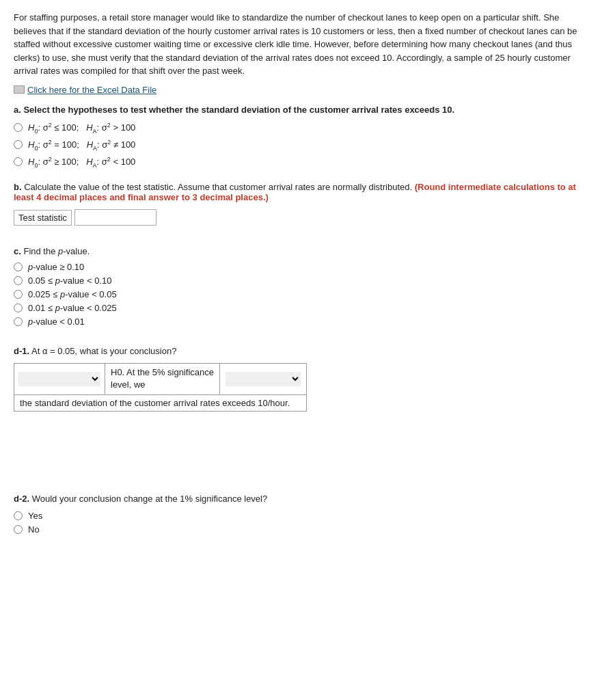  What do you see at coordinates (300, 137) in the screenshot?
I see `section-a: a. Select the hypotheses to test whether…` at bounding box center [300, 137].